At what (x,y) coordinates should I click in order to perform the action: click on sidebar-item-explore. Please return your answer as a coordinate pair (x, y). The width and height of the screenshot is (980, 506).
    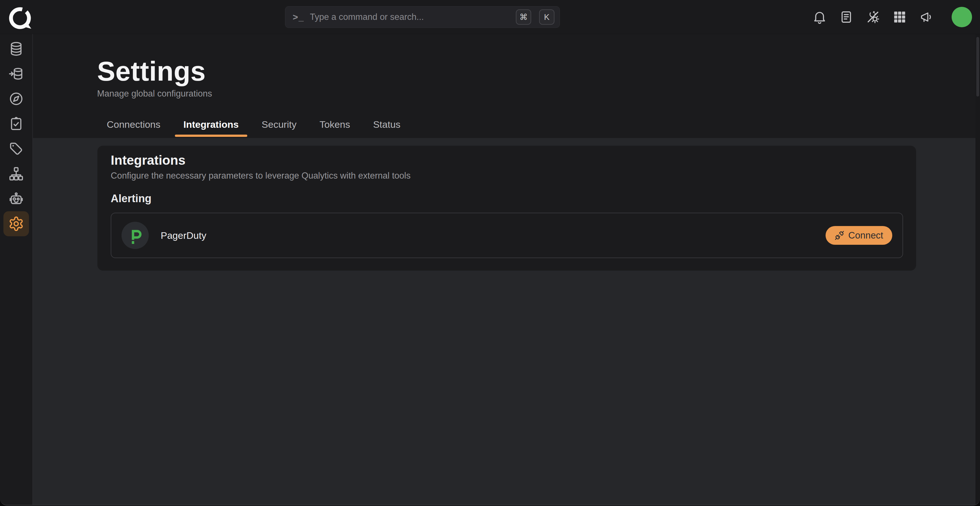
    Looking at the image, I should click on (16, 99).